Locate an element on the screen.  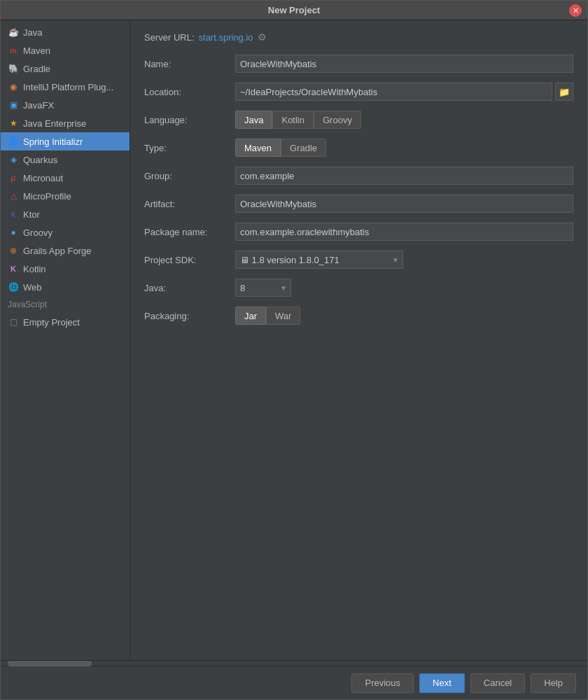
cancel-button: Cancel is located at coordinates (498, 683).